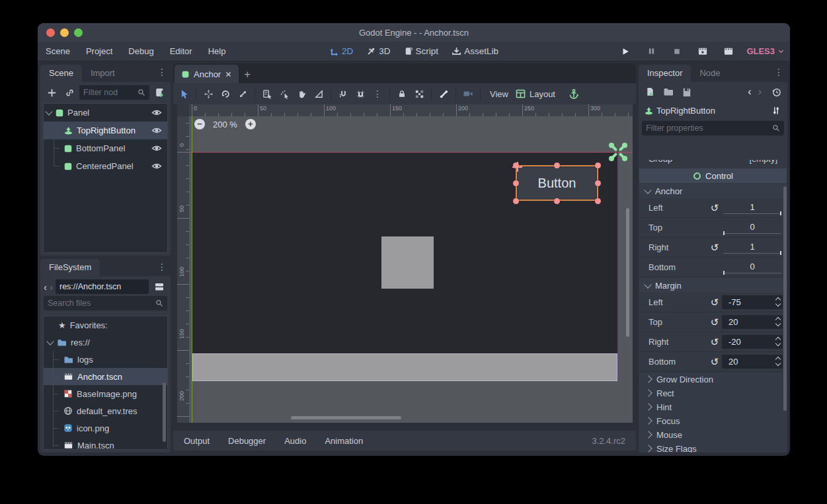  What do you see at coordinates (776, 92) in the screenshot?
I see `history-menu-button` at bounding box center [776, 92].